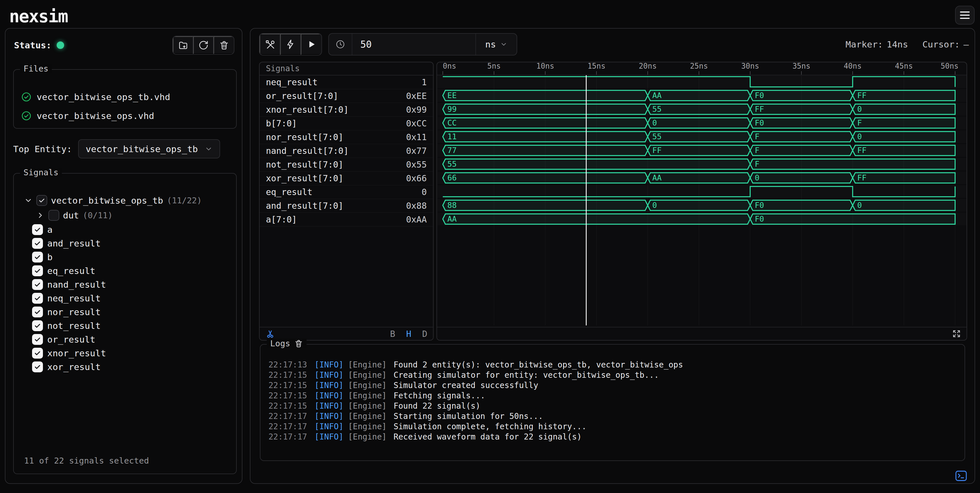 Image resolution: width=980 pixels, height=493 pixels. What do you see at coordinates (346, 179) in the screenshot?
I see `signal-value-row: xor_result[7:0]0x66` at bounding box center [346, 179].